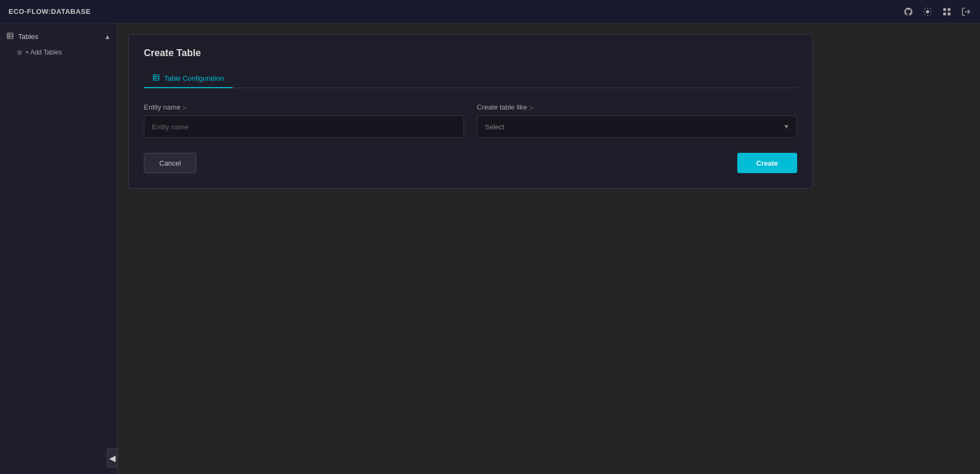  I want to click on grid-icon, so click(947, 12).